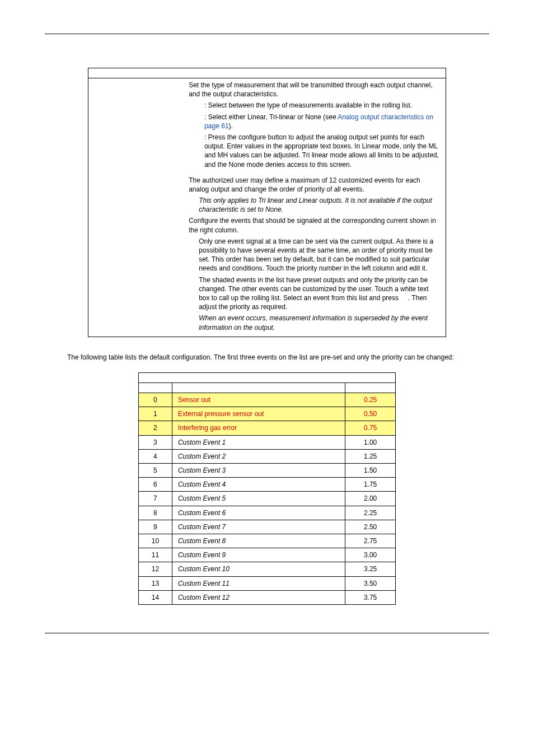 The width and height of the screenshot is (534, 756). What do you see at coordinates (371, 485) in the screenshot?
I see `output-cell: 1.75` at bounding box center [371, 485].